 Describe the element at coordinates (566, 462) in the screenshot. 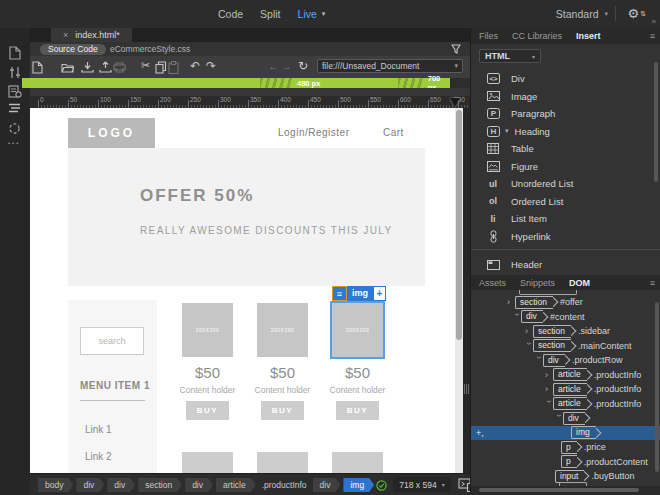

I see `dom-node: p .productContent` at that location.